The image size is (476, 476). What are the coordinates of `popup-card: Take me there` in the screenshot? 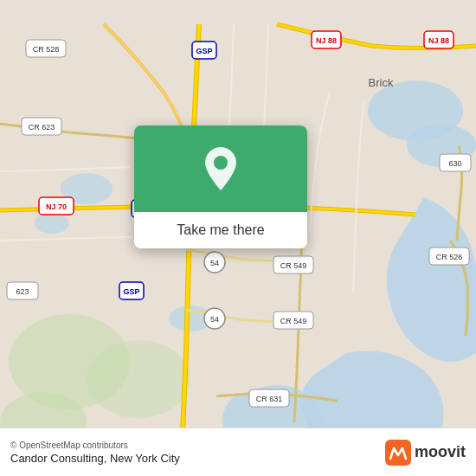 It's located at (221, 187).